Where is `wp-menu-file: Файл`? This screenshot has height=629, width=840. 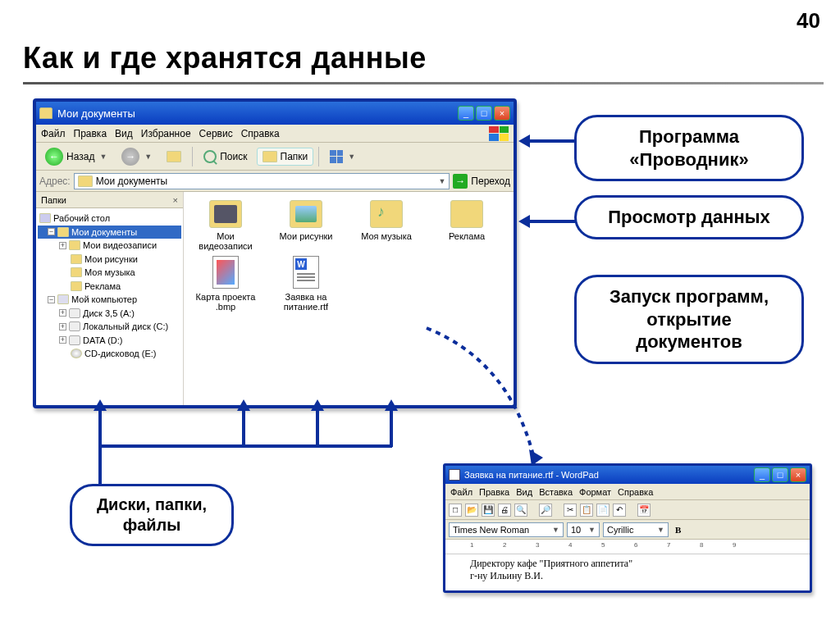 wp-menu-file: Файл is located at coordinates (461, 492).